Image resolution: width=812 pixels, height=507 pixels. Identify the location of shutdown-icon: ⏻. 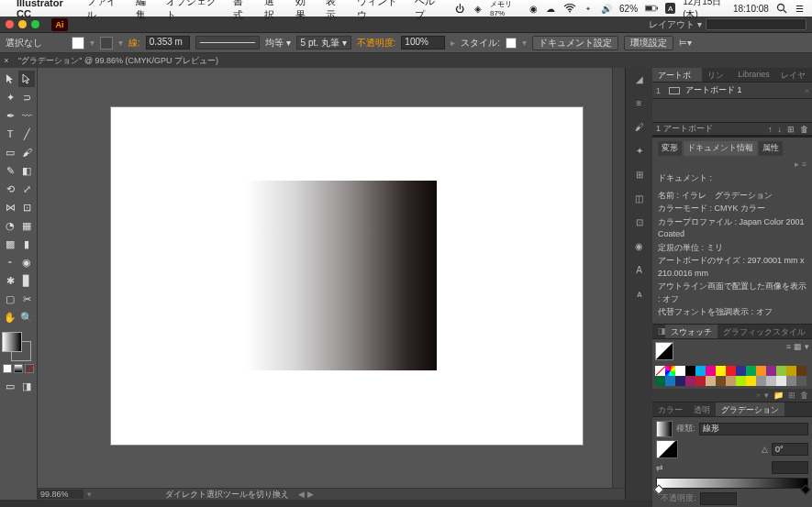
(461, 8).